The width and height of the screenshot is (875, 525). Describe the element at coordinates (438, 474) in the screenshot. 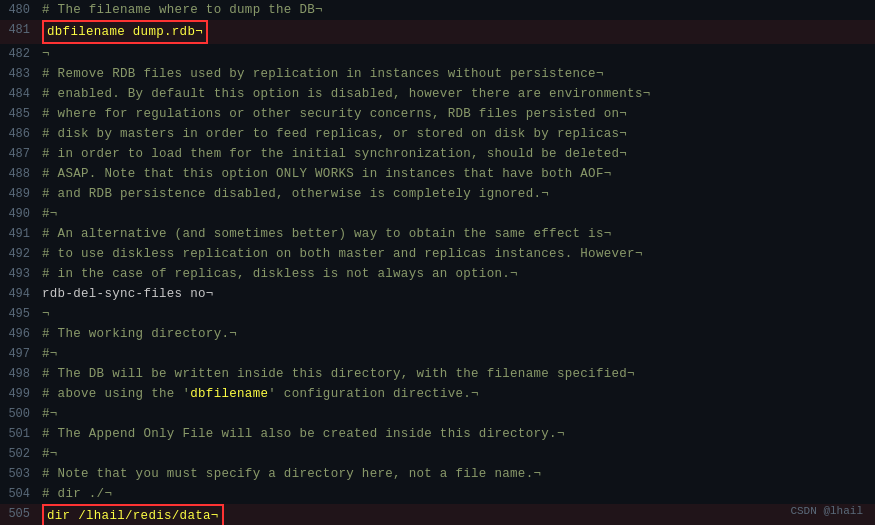

I see `code-line: 503# Note that you must specify a direct…` at that location.